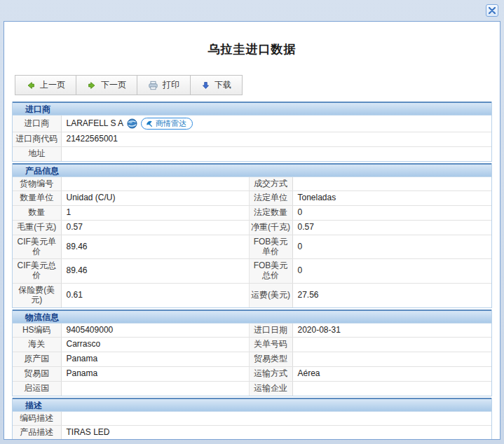 The image size is (504, 444). What do you see at coordinates (252, 184) in the screenshot?
I see `table-row: 货物编号 成交方式` at bounding box center [252, 184].